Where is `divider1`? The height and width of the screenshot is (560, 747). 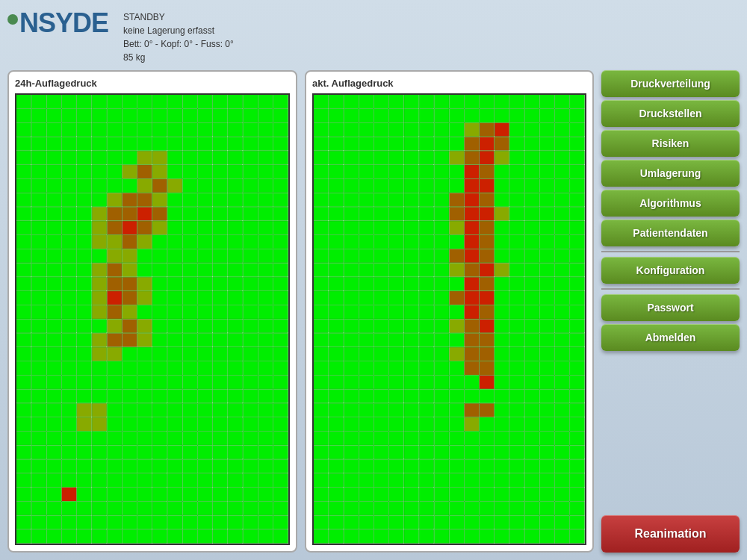 divider1 is located at coordinates (671, 252).